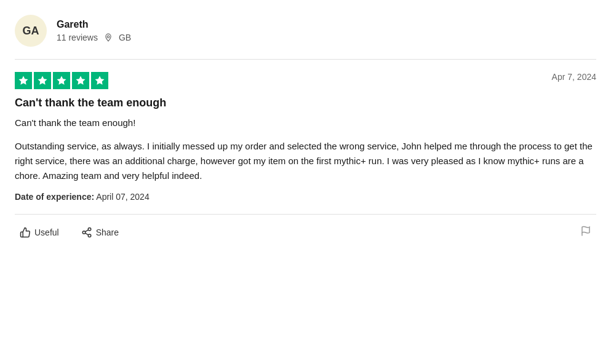 Image resolution: width=611 pixels, height=364 pixels. Describe the element at coordinates (574, 77) in the screenshot. I see `review-date: Apr 7, 2024` at that location.